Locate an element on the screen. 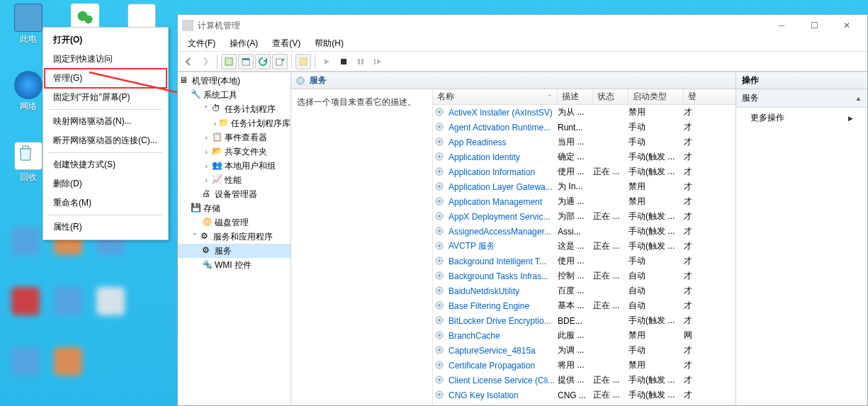 This screenshot has height=406, width=868. restart-button is located at coordinates (378, 62).